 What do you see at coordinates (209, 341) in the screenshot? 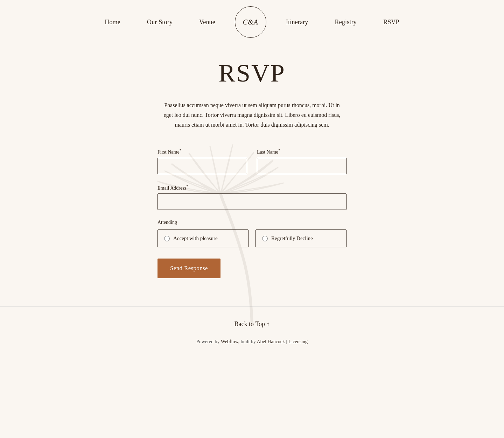
I see `powered-by-text: Powered by` at bounding box center [209, 341].